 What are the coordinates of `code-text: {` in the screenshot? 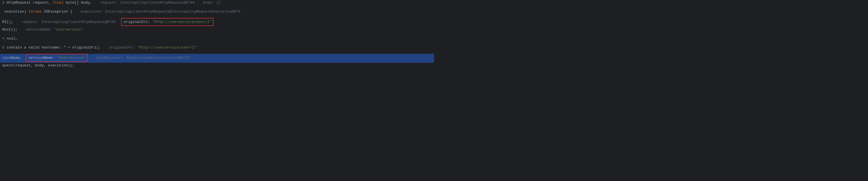 It's located at (70, 12).